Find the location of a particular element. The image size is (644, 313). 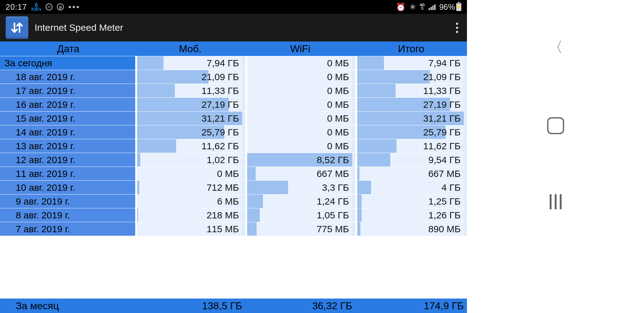

battery-icon: ⚡ is located at coordinates (459, 7).